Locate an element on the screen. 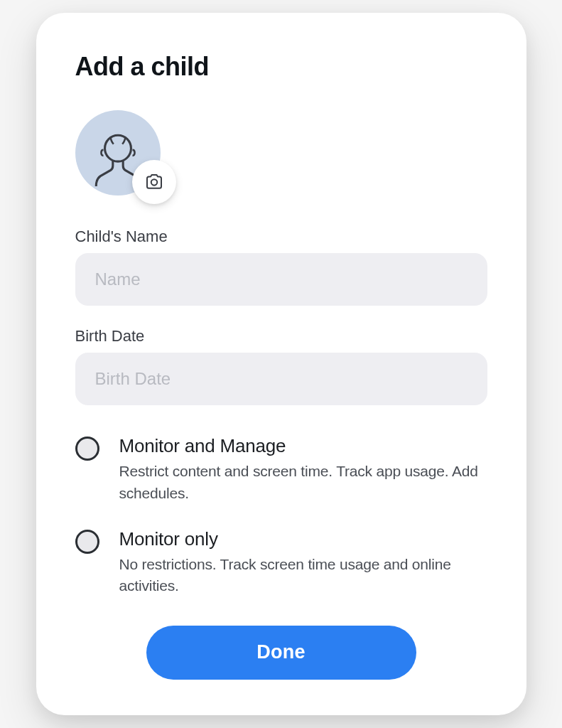 The height and width of the screenshot is (728, 562). radio-monitor-only is located at coordinates (87, 542).